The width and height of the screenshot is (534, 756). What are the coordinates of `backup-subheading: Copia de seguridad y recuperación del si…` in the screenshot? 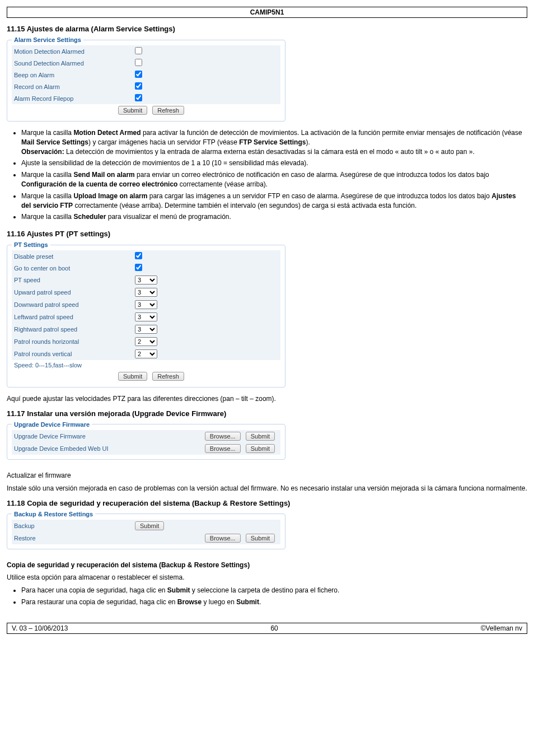 It's located at (128, 565).